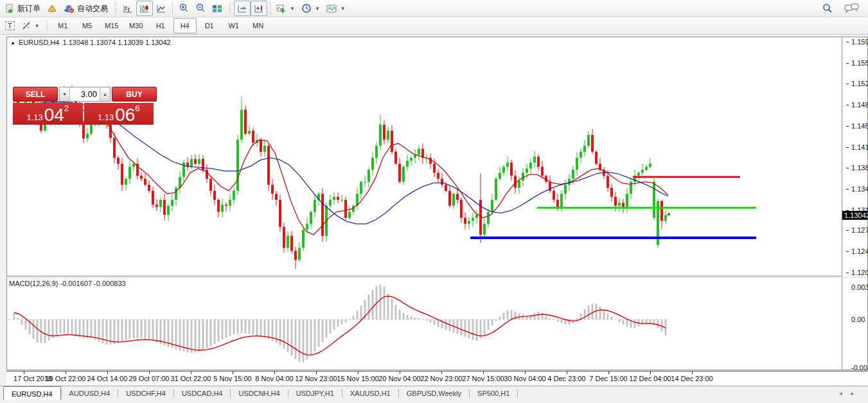 This screenshot has width=868, height=403. Describe the element at coordinates (285, 8) in the screenshot. I see `indicators-button: ▼` at that location.